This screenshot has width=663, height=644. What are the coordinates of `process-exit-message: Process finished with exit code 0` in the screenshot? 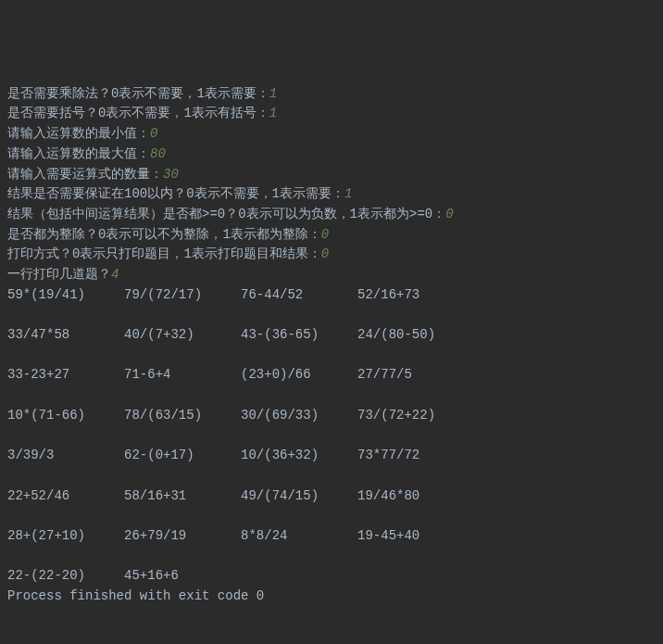 It's located at (332, 597).